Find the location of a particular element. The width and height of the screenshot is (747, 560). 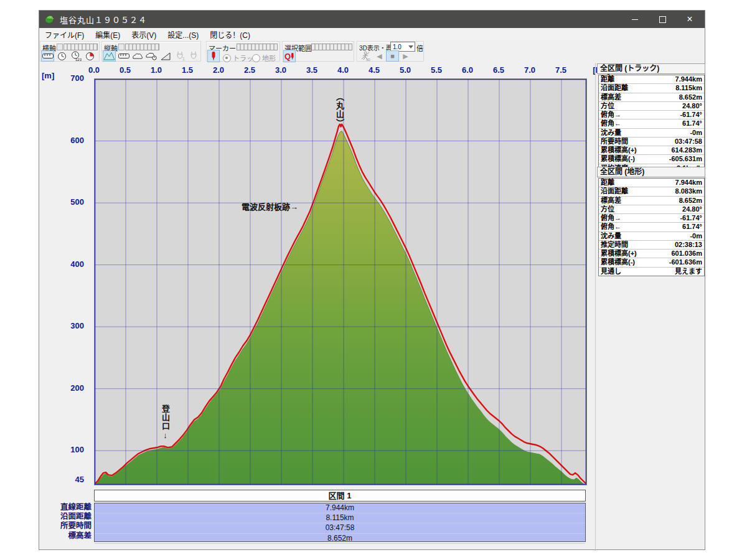

marker-slider is located at coordinates (257, 47).